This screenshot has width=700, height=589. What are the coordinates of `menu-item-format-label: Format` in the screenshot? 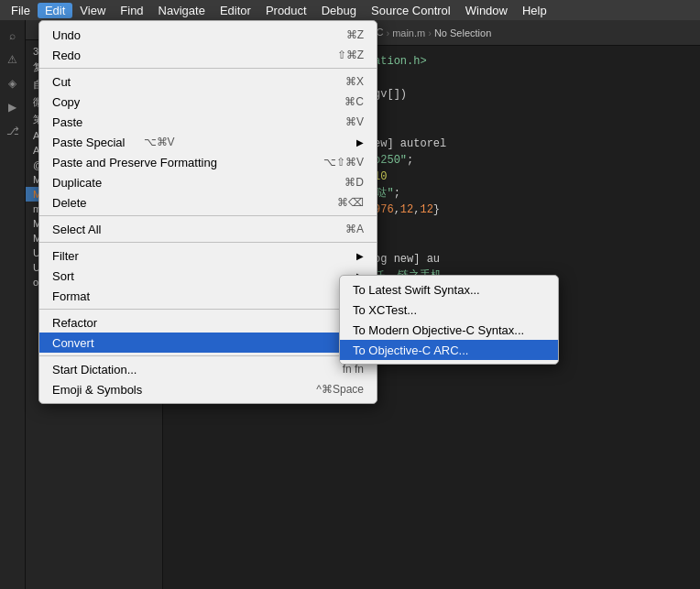 It's located at (71, 297).